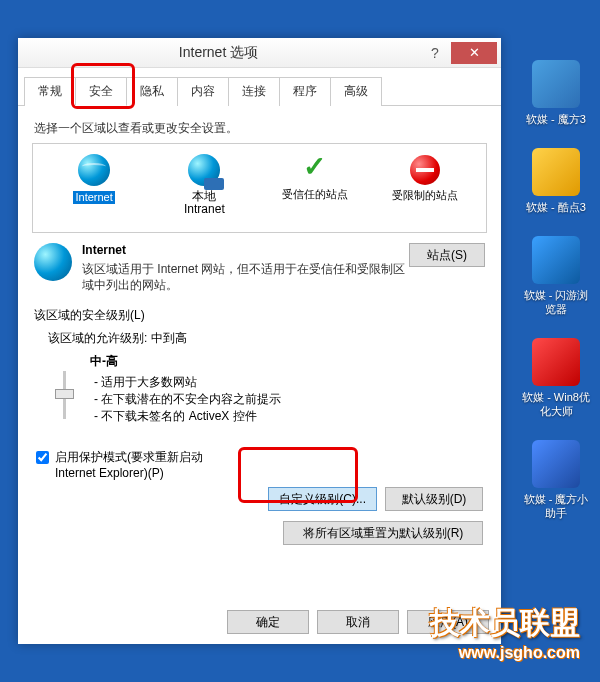 The height and width of the screenshot is (682, 600). I want to click on tab-privacy: 隐私, so click(152, 92).